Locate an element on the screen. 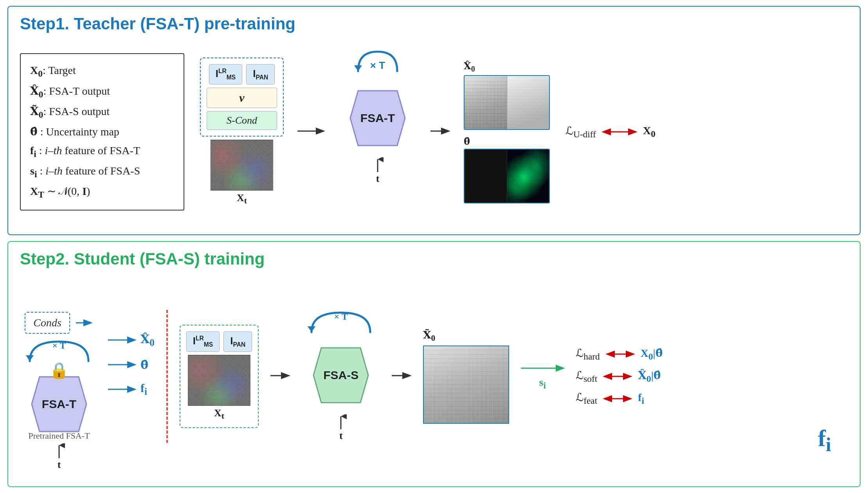  step1-output-sat is located at coordinates (486, 103).